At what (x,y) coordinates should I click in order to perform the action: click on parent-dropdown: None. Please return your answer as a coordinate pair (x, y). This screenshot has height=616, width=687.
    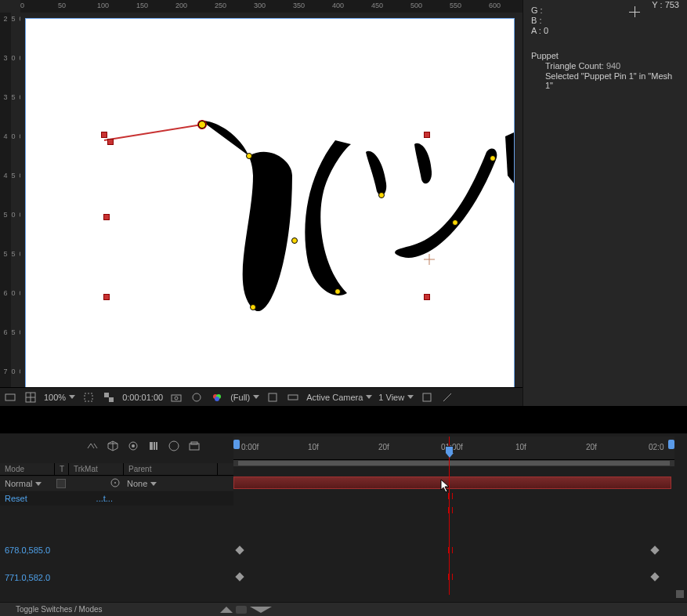
    Looking at the image, I should click on (150, 484).